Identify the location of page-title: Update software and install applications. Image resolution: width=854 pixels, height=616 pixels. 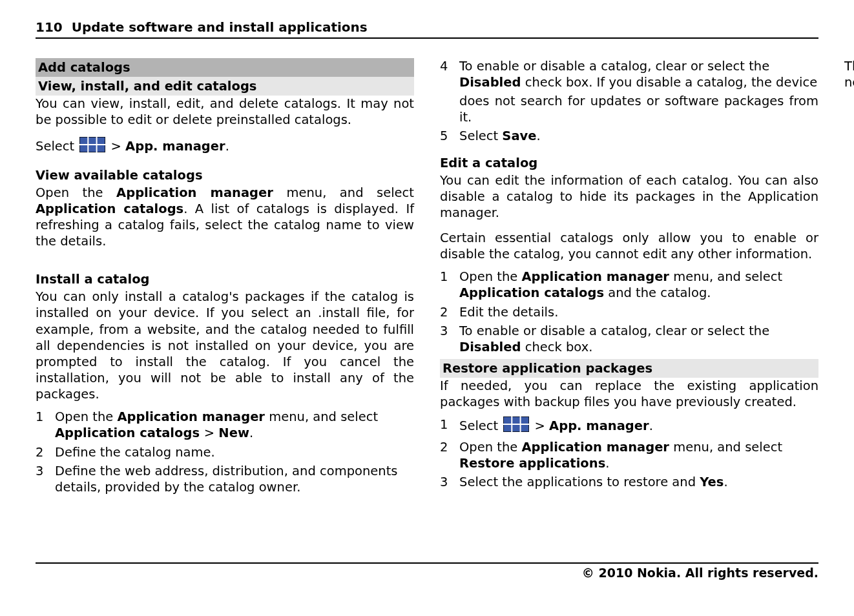
(220, 27).